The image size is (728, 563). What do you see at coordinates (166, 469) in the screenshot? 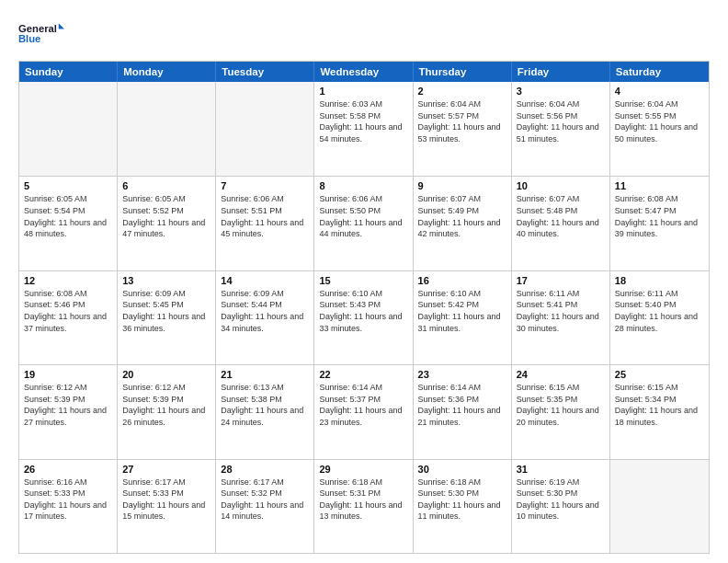
I see `day-number: 27` at bounding box center [166, 469].